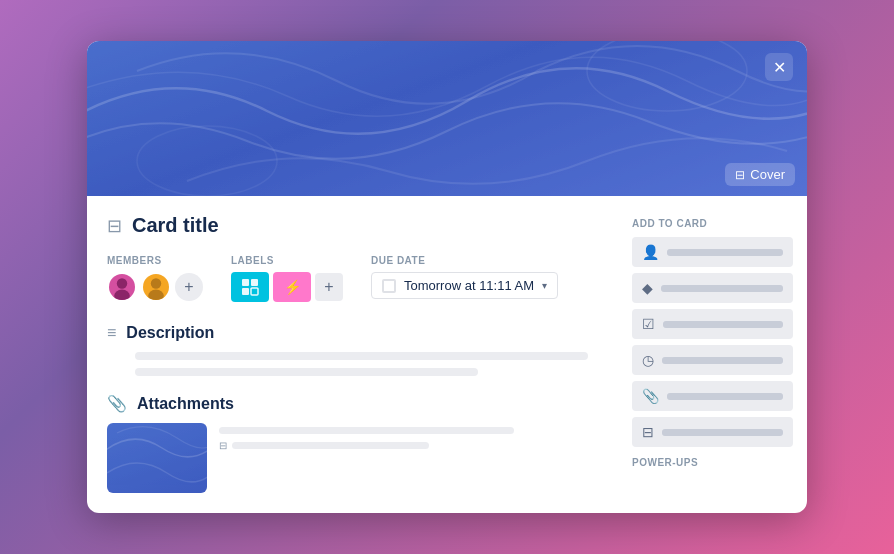 This screenshot has height=554, width=894. I want to click on label-chip-pink: ⚡, so click(292, 287).